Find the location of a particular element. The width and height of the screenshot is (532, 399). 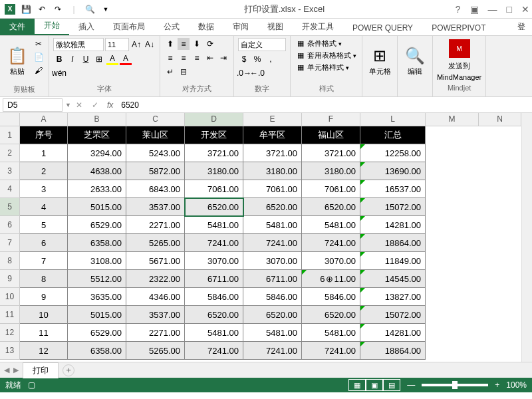

view-normal-icon: ▦ is located at coordinates (357, 385).